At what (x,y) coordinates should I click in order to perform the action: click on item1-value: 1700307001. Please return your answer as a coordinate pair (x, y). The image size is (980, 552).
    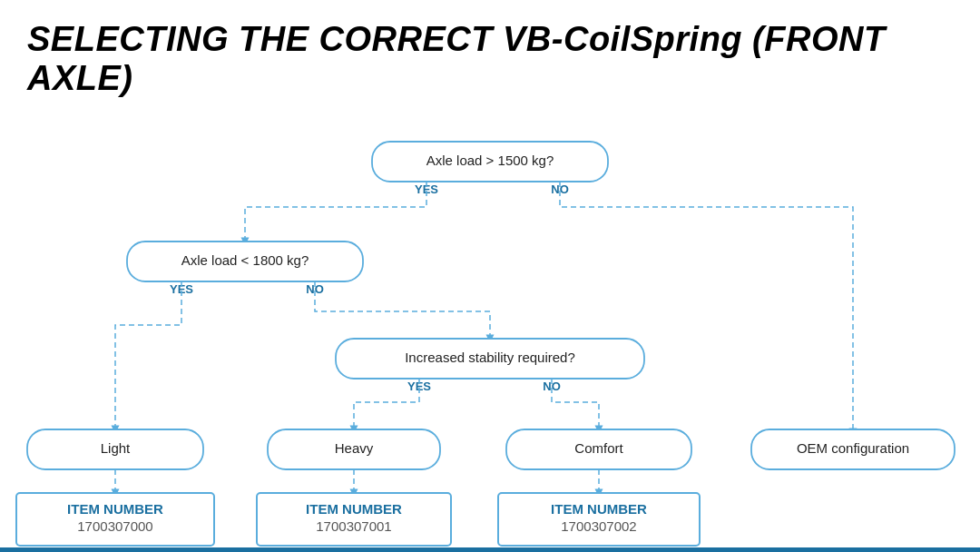
    Looking at the image, I should click on (354, 527).